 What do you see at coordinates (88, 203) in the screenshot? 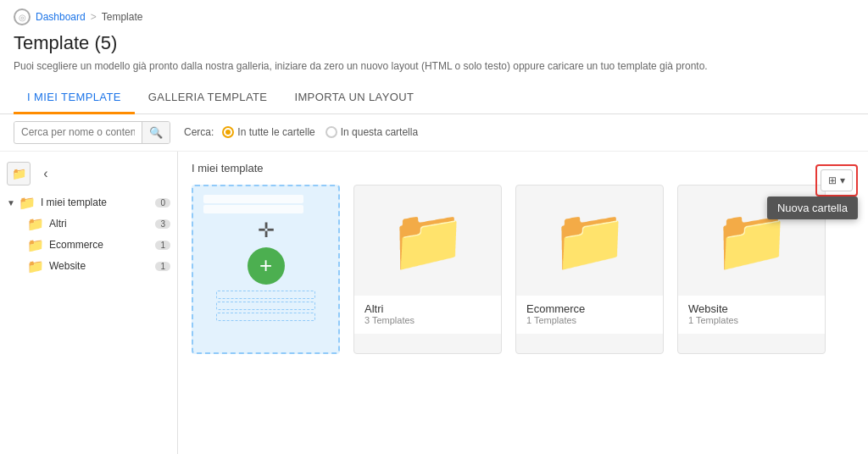
I see `sidebar-item-root: ▼ 📁 I miei template 0` at bounding box center [88, 203].